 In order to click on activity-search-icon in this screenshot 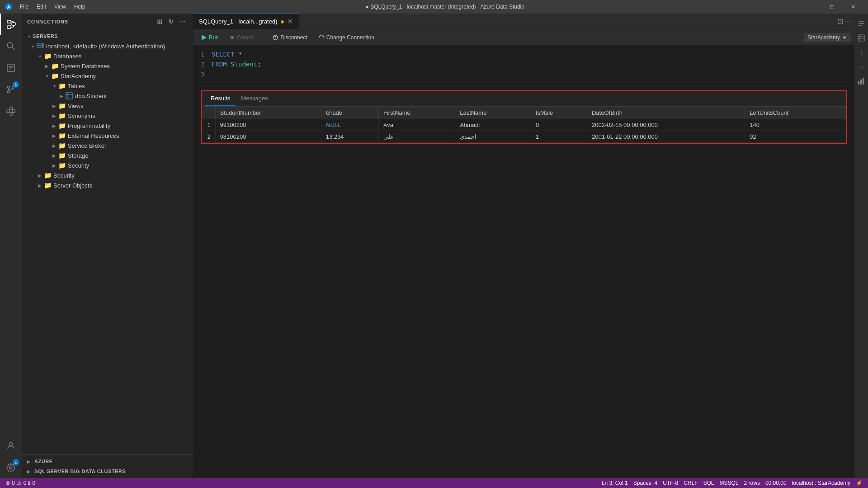, I will do `click(11, 46)`.